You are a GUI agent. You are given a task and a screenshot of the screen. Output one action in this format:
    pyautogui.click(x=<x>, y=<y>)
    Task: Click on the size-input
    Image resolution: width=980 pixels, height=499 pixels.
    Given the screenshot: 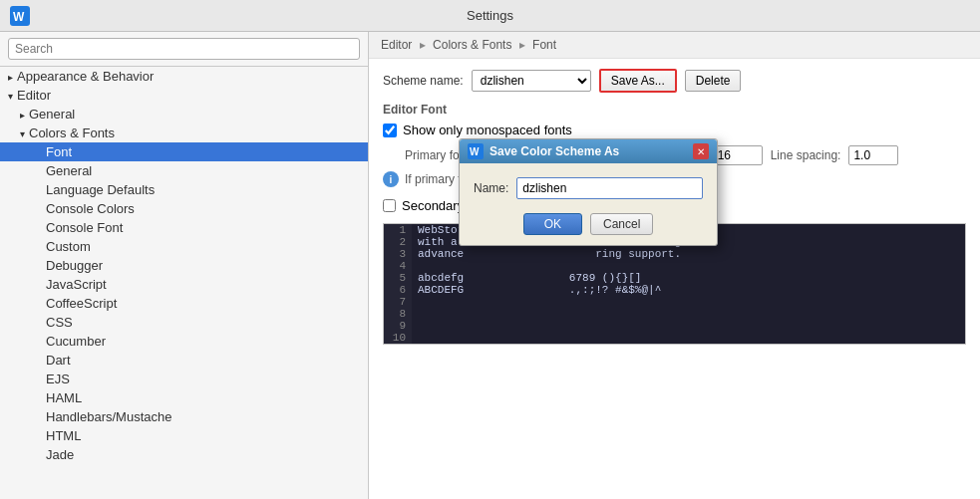 What is the action you would take?
    pyautogui.click(x=738, y=155)
    